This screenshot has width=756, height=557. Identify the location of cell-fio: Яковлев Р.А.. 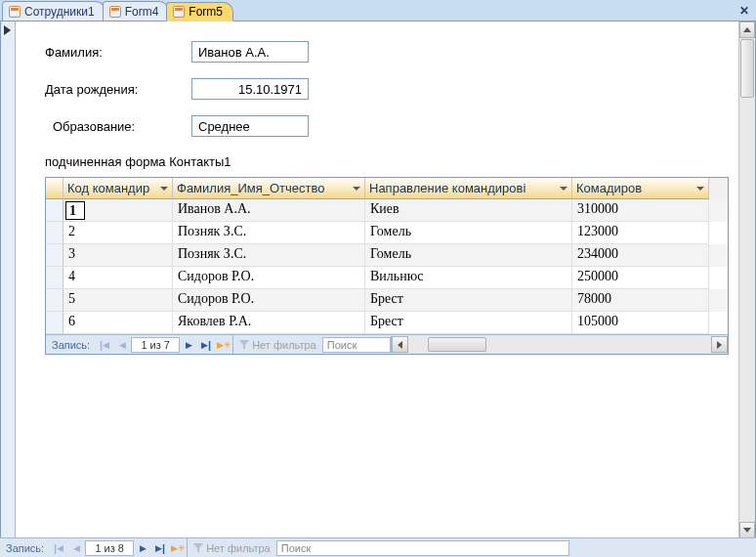
(270, 322).